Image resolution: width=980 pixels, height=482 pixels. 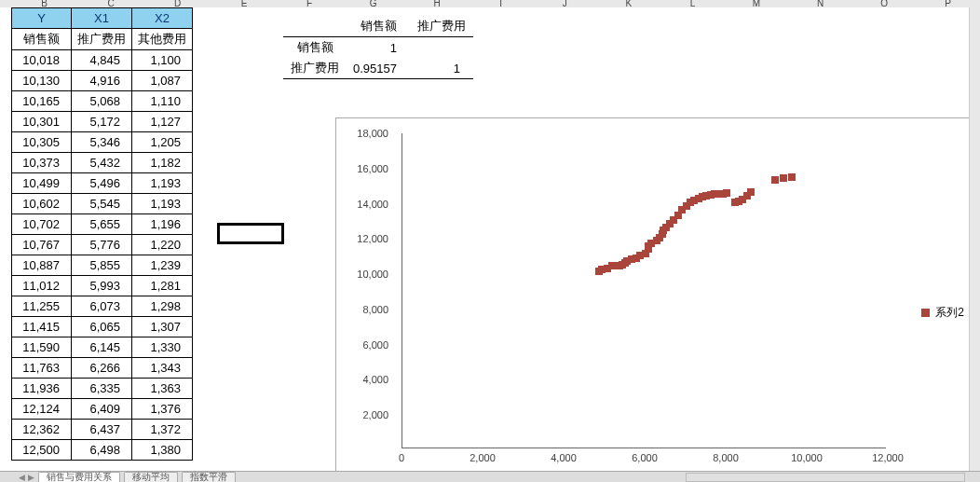 I want to click on sheet-tab: 销售与费用关系, so click(x=79, y=477).